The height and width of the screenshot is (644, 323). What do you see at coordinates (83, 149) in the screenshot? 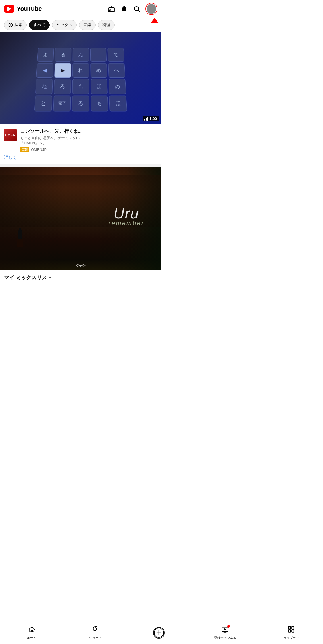
I see `ad-meta: 広告 OMENJP` at bounding box center [83, 149].